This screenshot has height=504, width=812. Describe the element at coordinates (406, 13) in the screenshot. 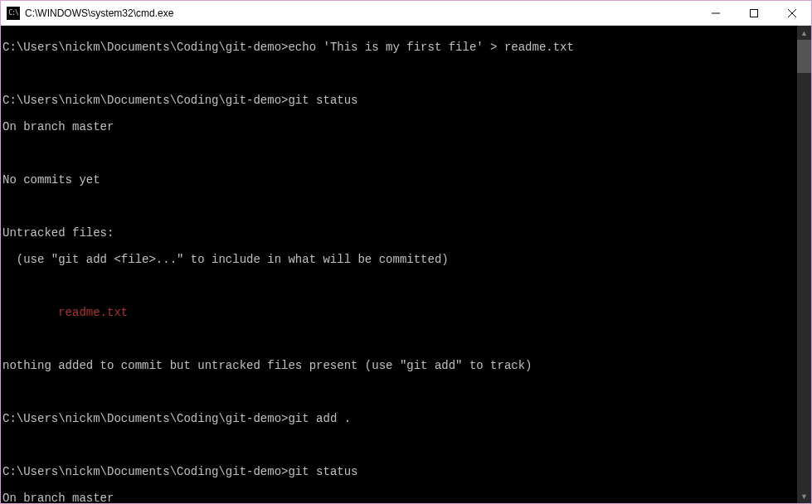

I see `window-titlebar: C:\ C:\WINDOWS\system32\cmd.exe` at that location.